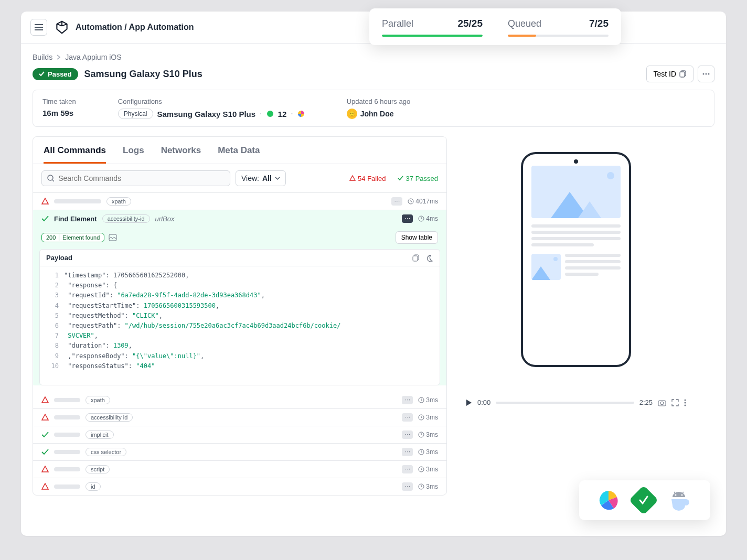 The width and height of the screenshot is (747, 560). What do you see at coordinates (62, 27) in the screenshot?
I see `logo-icon` at bounding box center [62, 27].